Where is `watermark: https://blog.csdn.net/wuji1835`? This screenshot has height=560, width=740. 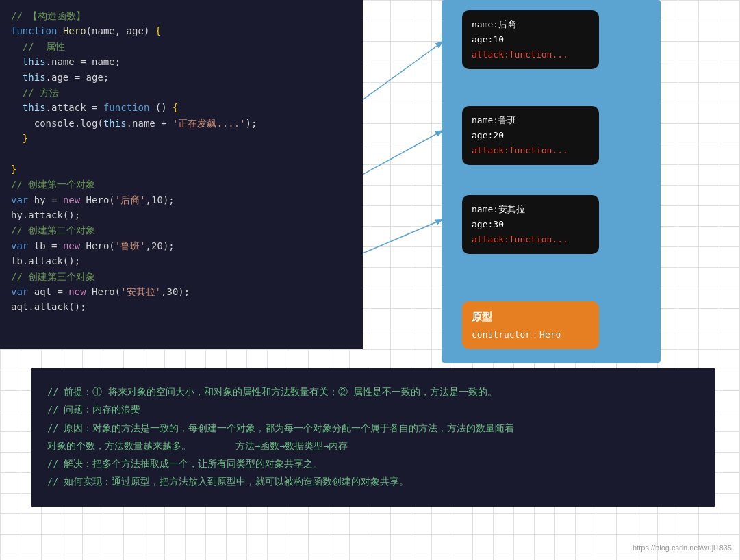
watermark: https://blog.csdn.net/wuji1835 is located at coordinates (682, 548).